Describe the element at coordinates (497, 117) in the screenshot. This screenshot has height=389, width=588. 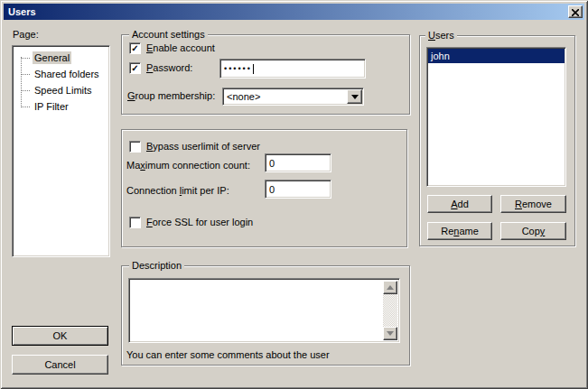
I see `users-listbox: john` at that location.